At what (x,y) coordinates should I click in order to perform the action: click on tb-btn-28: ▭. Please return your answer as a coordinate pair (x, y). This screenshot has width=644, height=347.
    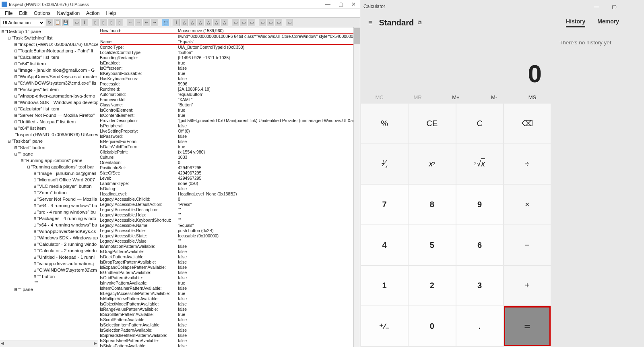
    Looking at the image, I should click on (289, 23).